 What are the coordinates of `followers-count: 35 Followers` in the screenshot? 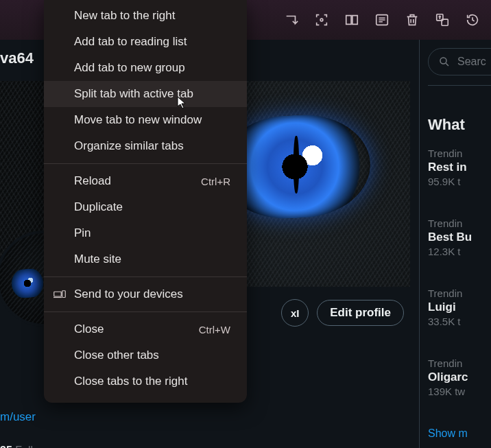 It's located at (32, 446).